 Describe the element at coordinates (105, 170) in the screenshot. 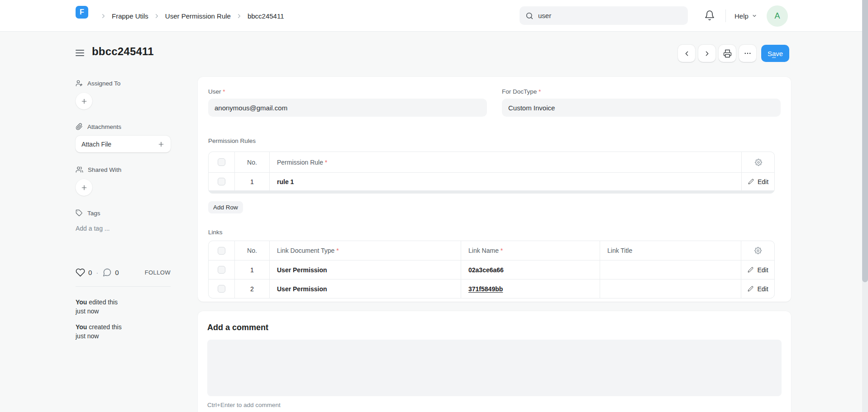

I see `shared-with-label: Shared With` at that location.